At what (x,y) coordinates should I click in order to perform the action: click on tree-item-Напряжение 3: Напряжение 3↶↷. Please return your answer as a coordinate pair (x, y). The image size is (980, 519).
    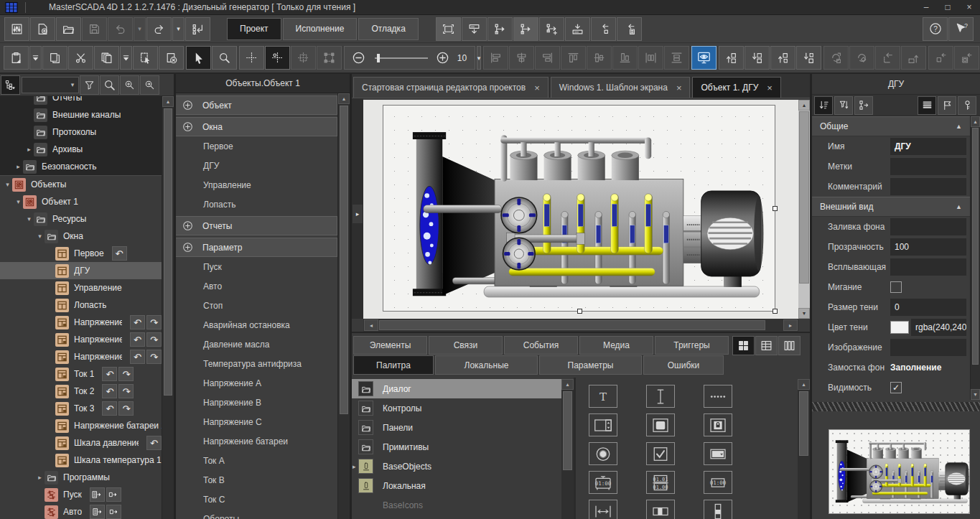
    Looking at the image, I should click on (80, 357).